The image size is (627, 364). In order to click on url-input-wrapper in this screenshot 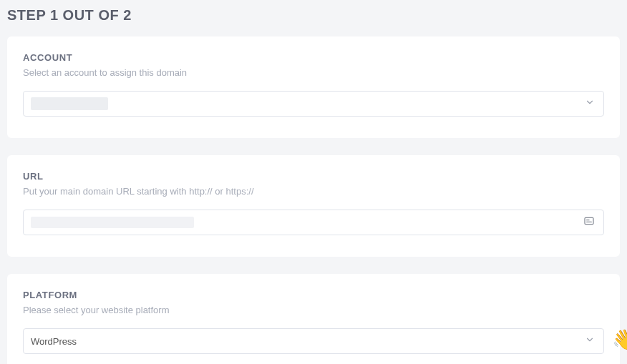, I will do `click(314, 222)`.